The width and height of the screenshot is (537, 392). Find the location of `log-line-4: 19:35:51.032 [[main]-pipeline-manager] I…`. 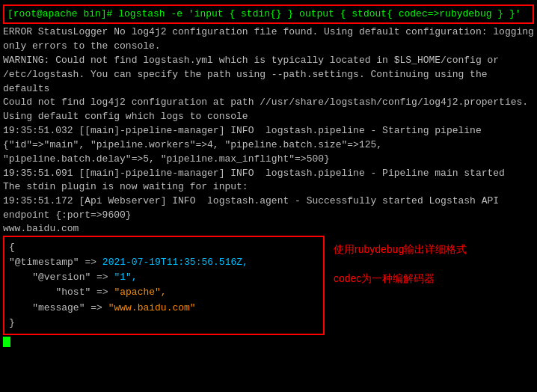

log-line-4: 19:35:51.032 [[main]-pipeline-manager] I… is located at coordinates (268, 145).